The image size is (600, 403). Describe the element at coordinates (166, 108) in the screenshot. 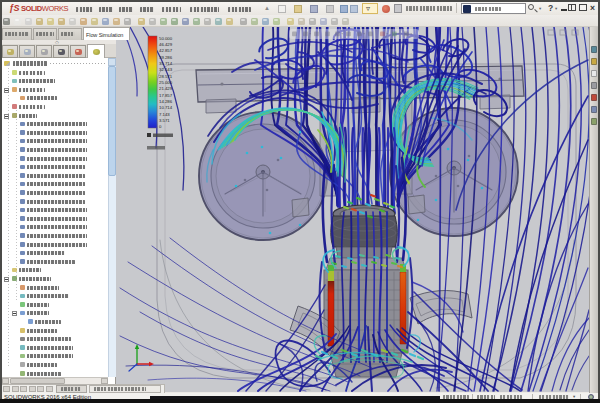

I see `svg-text: 10.714` at that location.